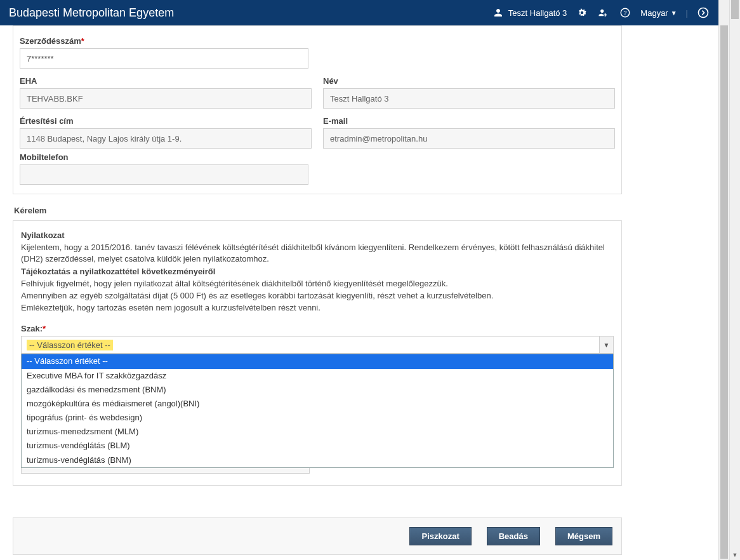 The width and height of the screenshot is (740, 560). What do you see at coordinates (317, 376) in the screenshot?
I see `szak-option: Executive MBA for IT szakközgazdász` at bounding box center [317, 376].